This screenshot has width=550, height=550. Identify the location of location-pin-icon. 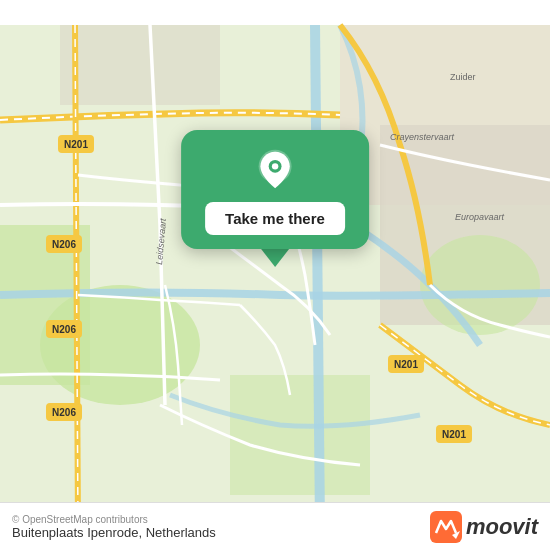
(275, 170).